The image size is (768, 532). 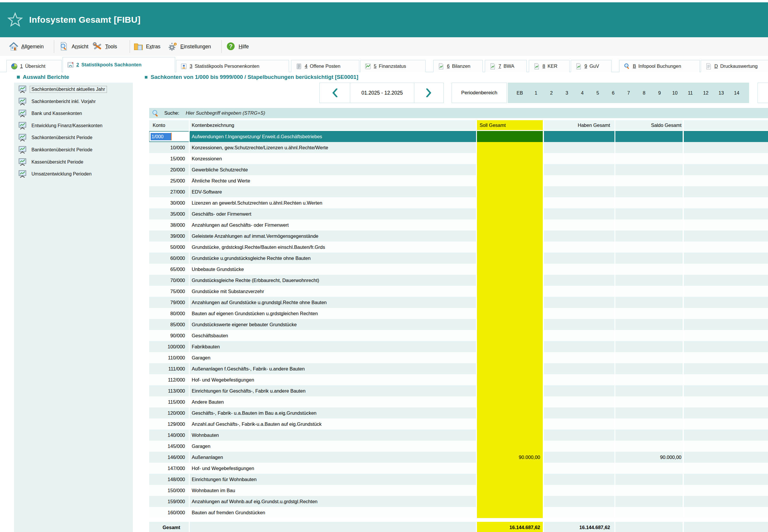 I want to click on period-prev-button, so click(x=335, y=93).